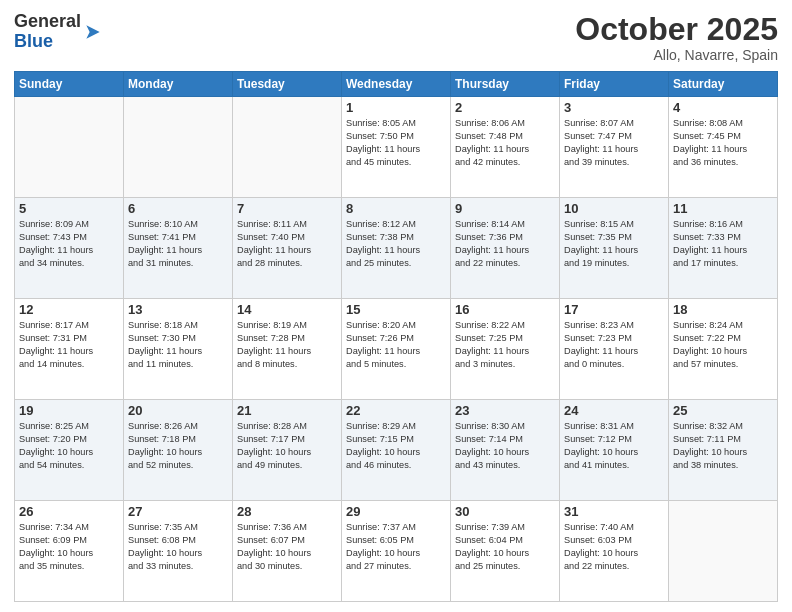  Describe the element at coordinates (505, 108) in the screenshot. I see `day-number: 2` at that location.